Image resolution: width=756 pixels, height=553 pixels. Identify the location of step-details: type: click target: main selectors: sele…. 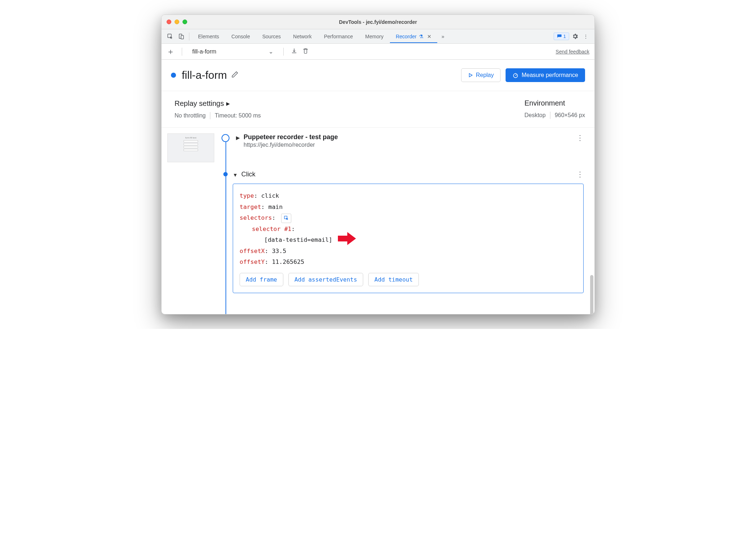
(408, 239).